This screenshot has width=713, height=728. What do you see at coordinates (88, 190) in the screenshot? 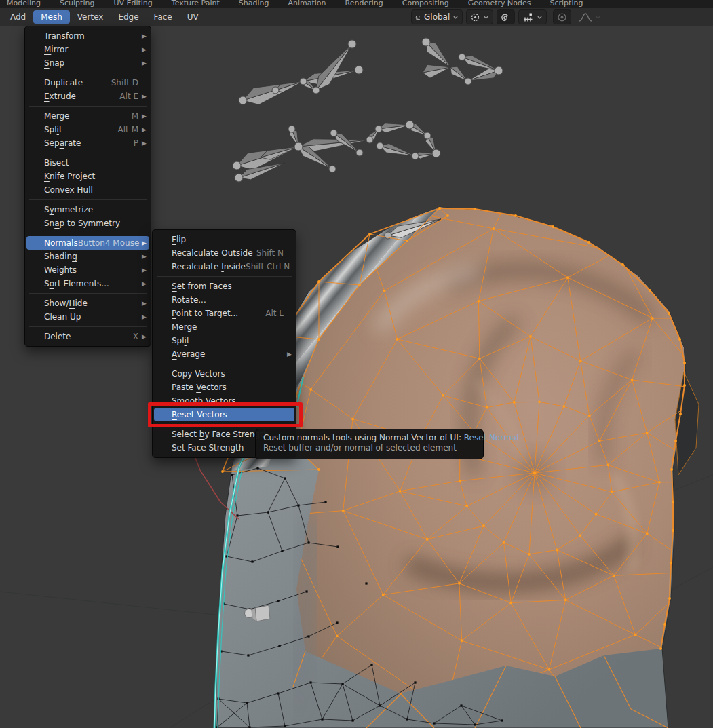
I see `menu-item-convex-hull: Convex Hull` at bounding box center [88, 190].